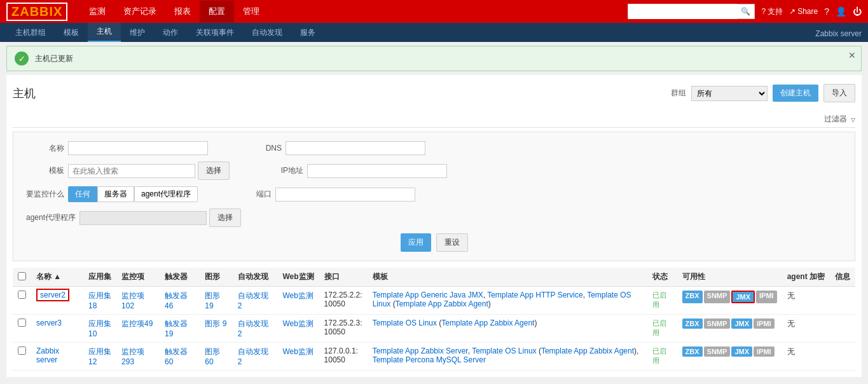  I want to click on row3-interface: 127.0.0.1:10050, so click(341, 355).